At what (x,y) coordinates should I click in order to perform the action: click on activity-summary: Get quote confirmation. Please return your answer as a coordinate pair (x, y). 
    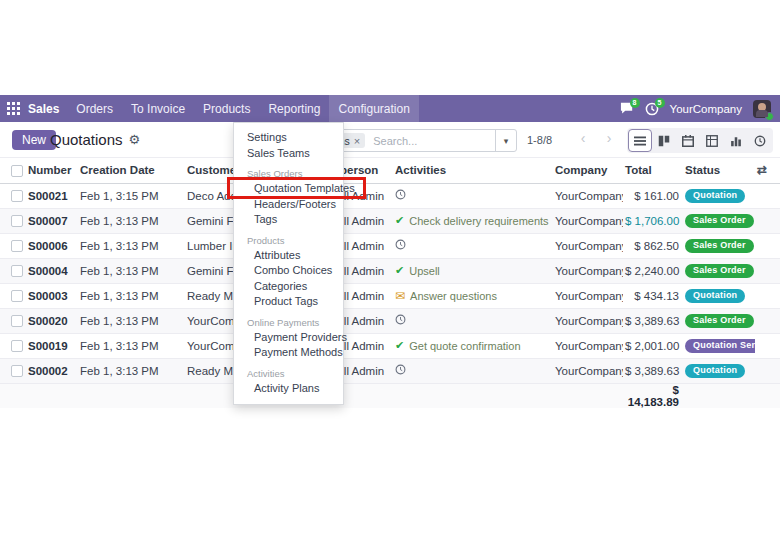
    Looking at the image, I should click on (464, 346).